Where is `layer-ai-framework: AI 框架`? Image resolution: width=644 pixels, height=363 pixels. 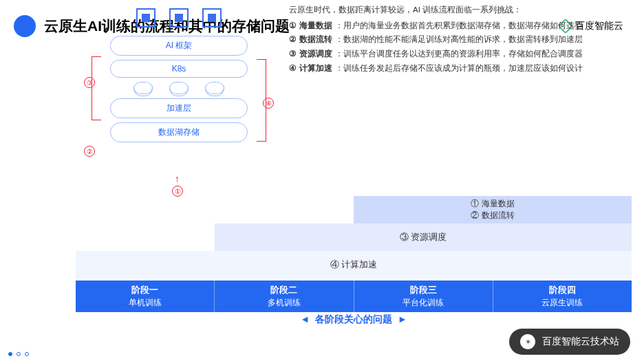
layer-ai-framework: AI 框架 is located at coordinates (179, 45).